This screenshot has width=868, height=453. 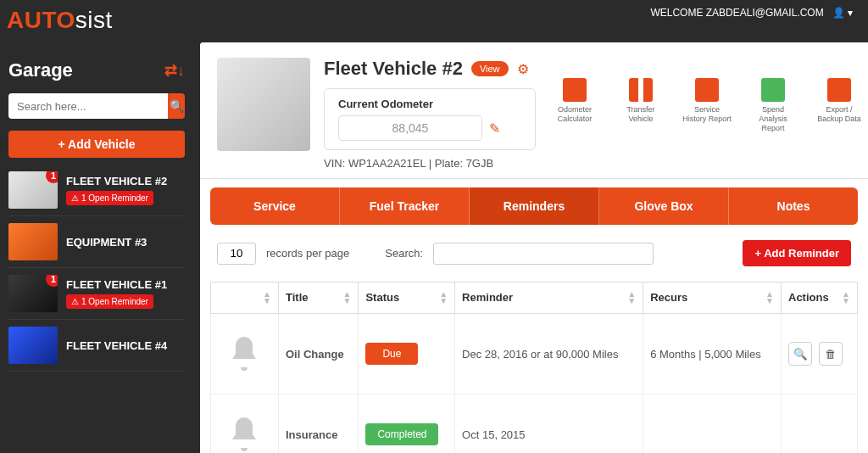 What do you see at coordinates (773, 105) in the screenshot?
I see `qa-spend-analysis: Spend Analysis Report` at bounding box center [773, 105].